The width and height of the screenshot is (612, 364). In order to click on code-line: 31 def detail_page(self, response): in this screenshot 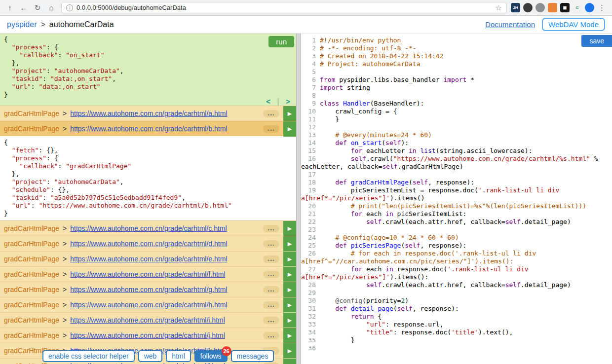, I will do `click(456, 309)`.